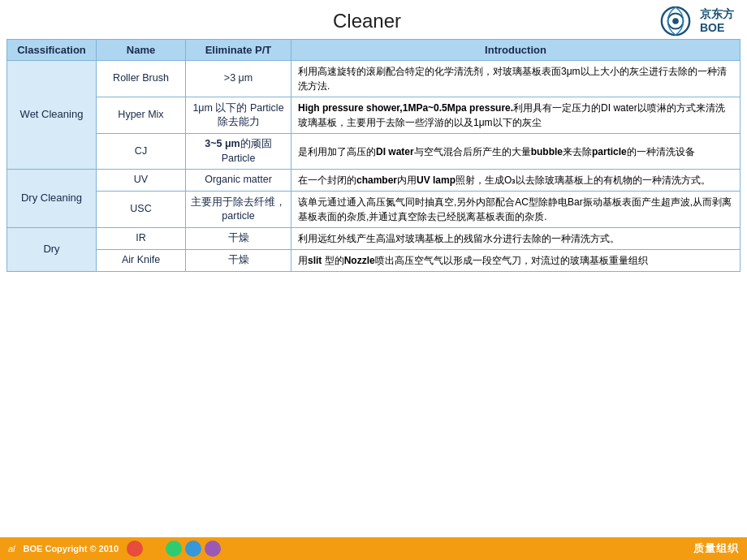  I want to click on table-row: Dry IR 干燥 利用远红外线产生高温对玻璃基板上的残留水分进行去除的一种清洗…, so click(374, 239).